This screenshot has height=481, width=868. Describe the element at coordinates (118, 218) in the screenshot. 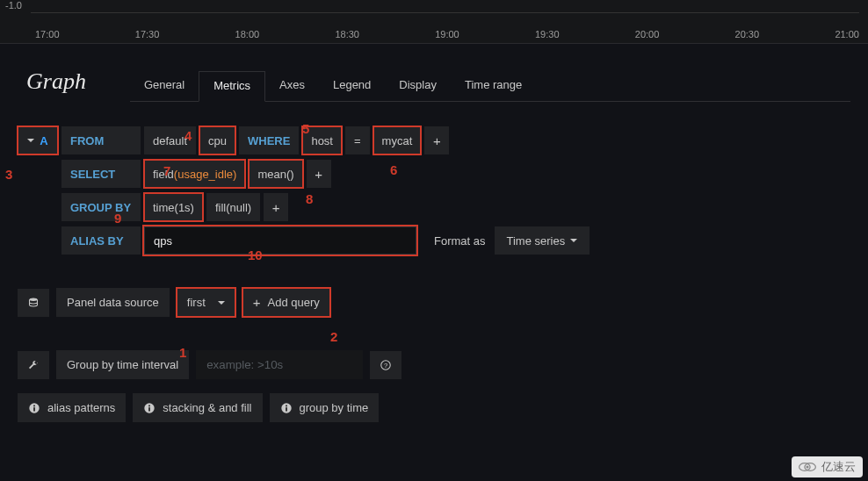

I see `callout-9: 9` at that location.